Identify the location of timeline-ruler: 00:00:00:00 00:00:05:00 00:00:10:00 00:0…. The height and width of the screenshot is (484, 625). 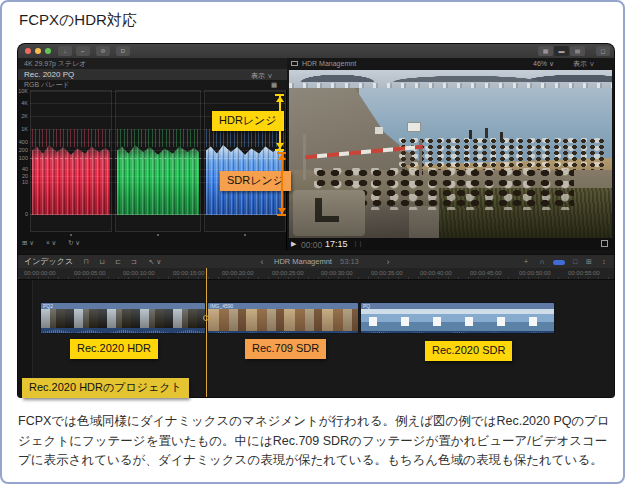
(316, 274).